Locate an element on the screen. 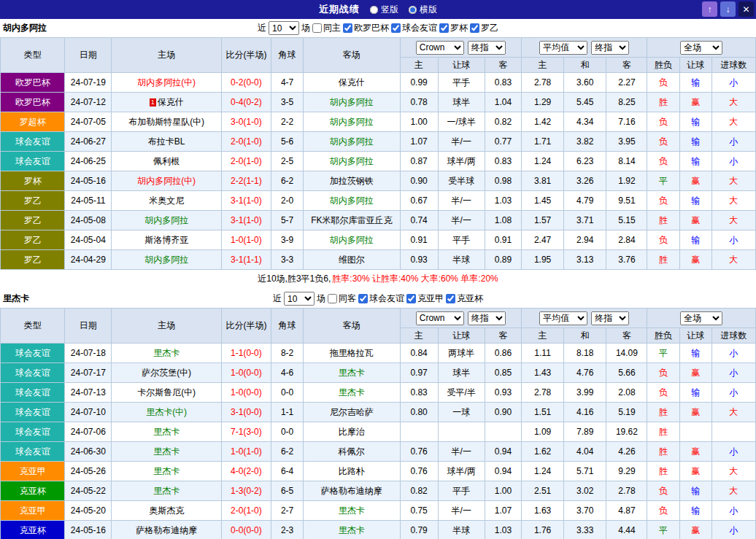  odds-cell: 4.34 is located at coordinates (585, 123).